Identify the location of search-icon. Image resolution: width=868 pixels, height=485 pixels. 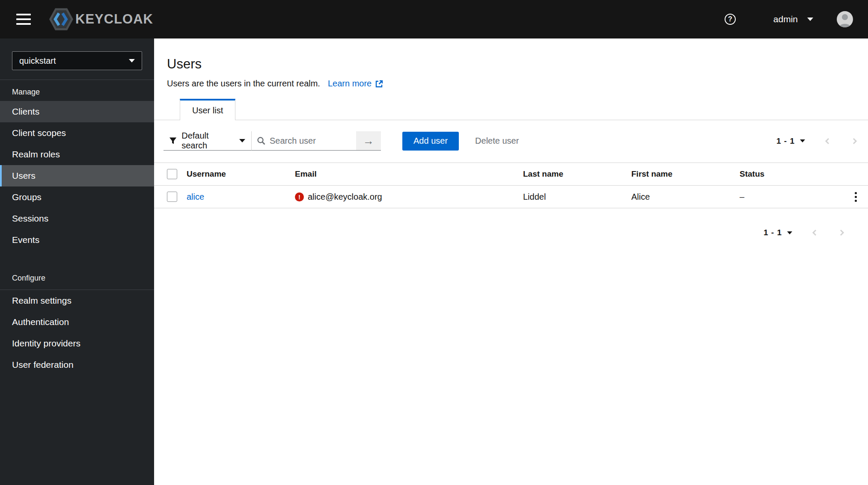
(261, 141).